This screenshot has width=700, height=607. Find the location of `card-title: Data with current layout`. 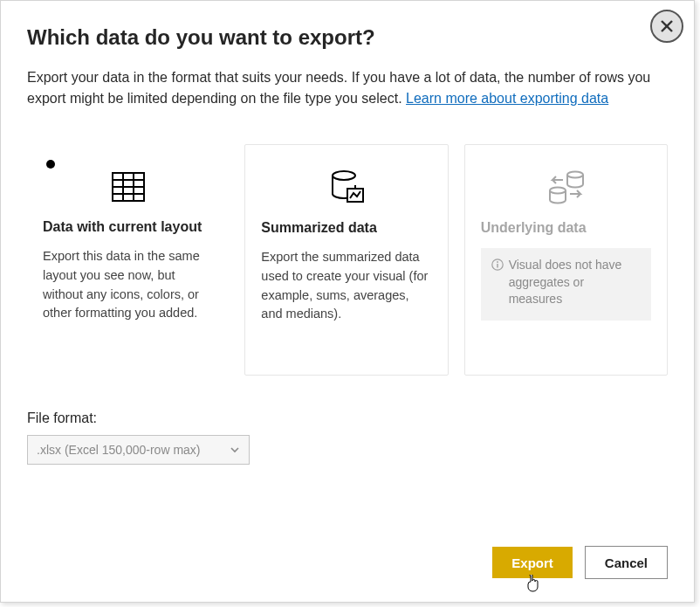

card-title: Data with current layout is located at coordinates (127, 227).